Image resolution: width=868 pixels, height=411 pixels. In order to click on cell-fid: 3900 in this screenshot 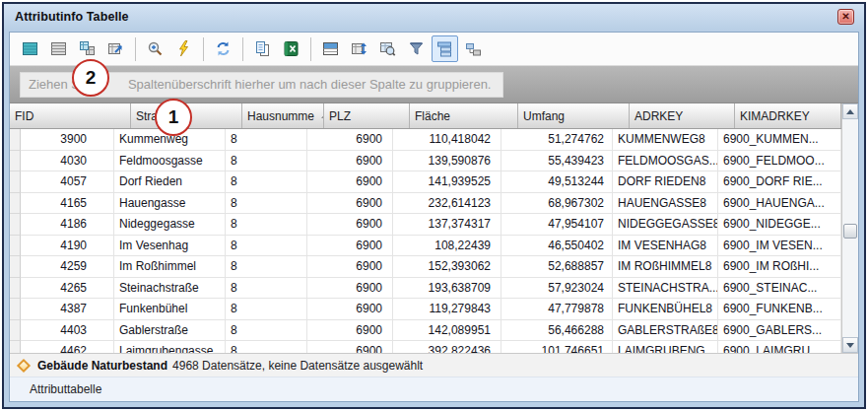, I will do `click(67, 140)`.